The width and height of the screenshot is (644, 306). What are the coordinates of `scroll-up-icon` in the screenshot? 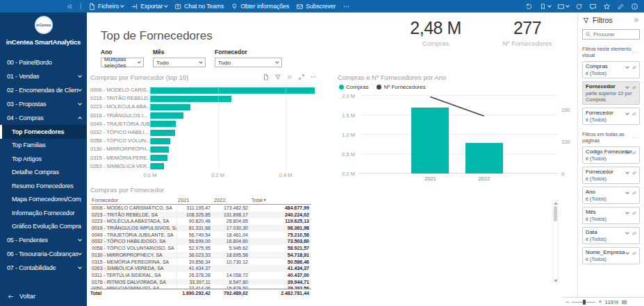 It's located at (556, 203).